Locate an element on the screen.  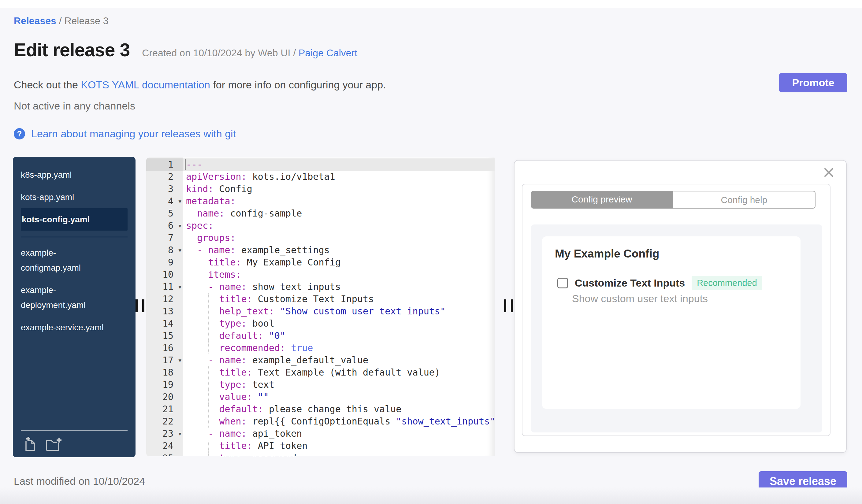
editor-line: 1--- is located at coordinates (320, 164).